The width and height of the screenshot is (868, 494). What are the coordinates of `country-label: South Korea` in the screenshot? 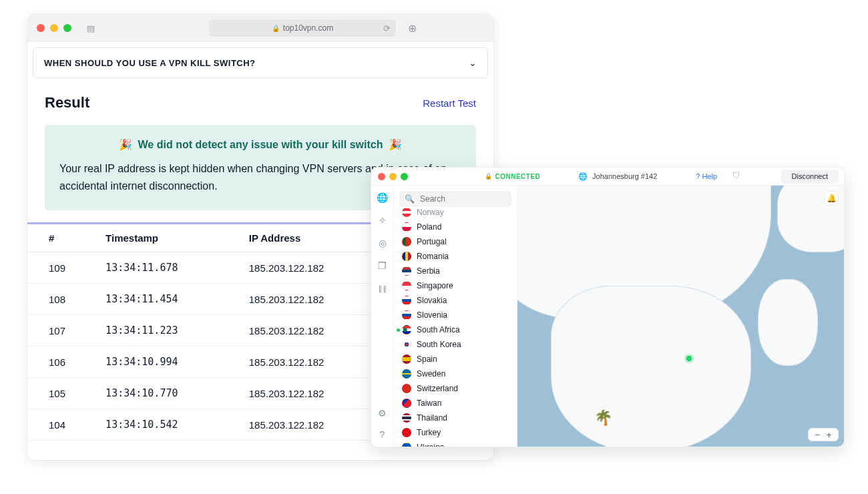 It's located at (439, 344).